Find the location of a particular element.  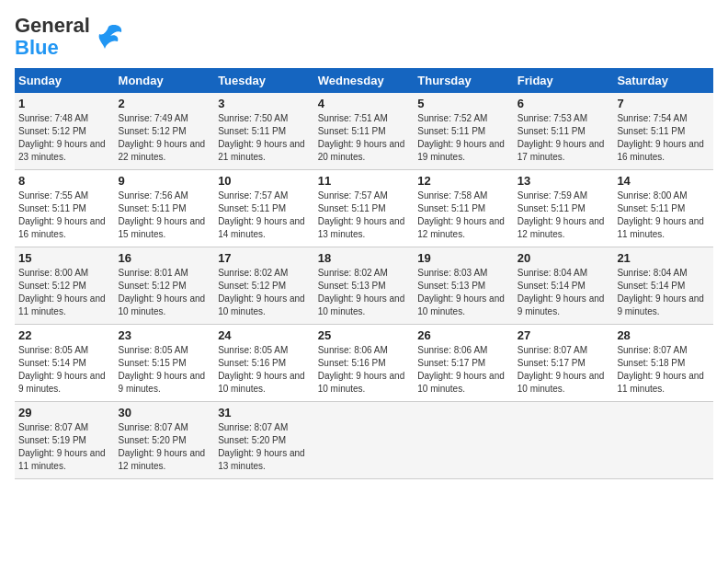

header-day: Tuesday is located at coordinates (265, 81).